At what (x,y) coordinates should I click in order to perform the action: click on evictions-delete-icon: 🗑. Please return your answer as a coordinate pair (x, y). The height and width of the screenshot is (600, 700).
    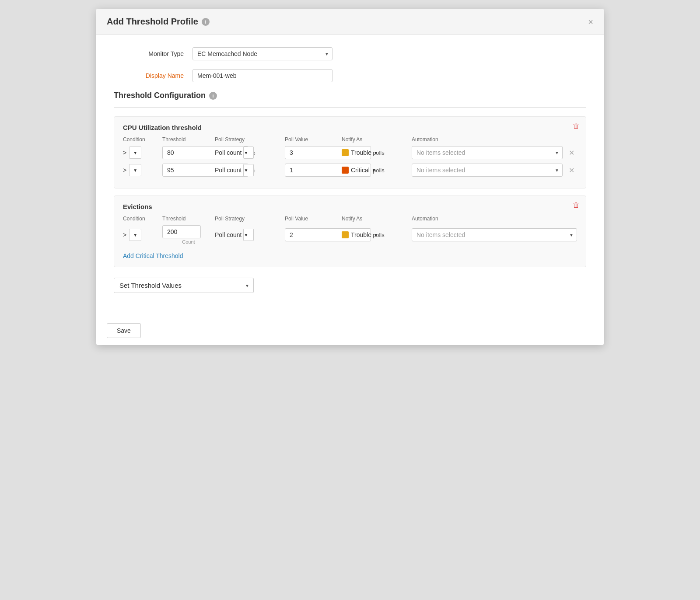
    Looking at the image, I should click on (576, 205).